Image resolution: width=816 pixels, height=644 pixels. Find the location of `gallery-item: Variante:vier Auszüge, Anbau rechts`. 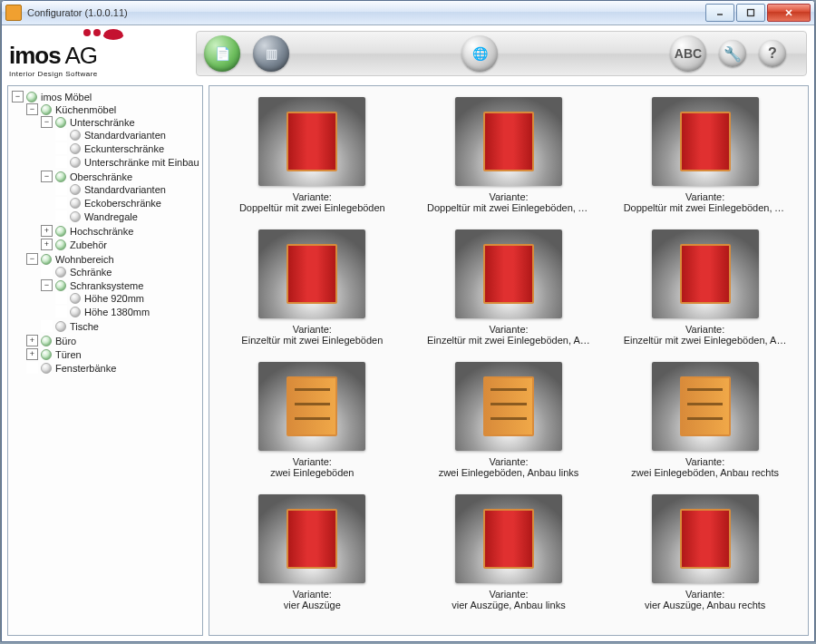

gallery-item: Variante:vier Auszüge, Anbau rechts is located at coordinates (705, 552).